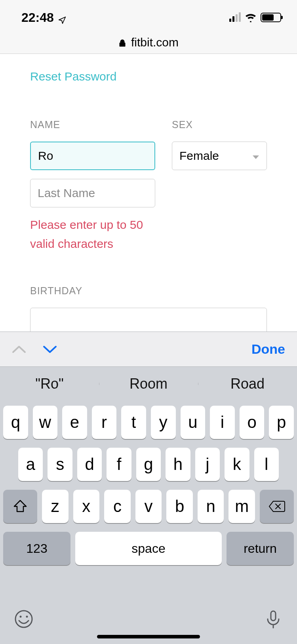  Describe the element at coordinates (199, 156) in the screenshot. I see `sex-selected-value: Female` at that location.